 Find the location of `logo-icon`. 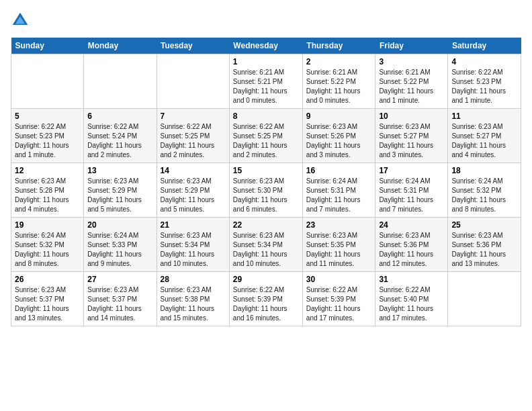

logo-icon is located at coordinates (20, 20).